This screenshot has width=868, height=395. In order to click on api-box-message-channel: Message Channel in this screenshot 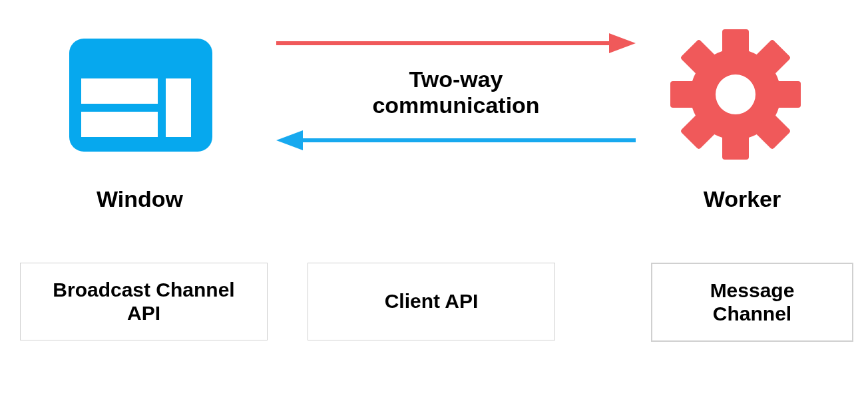, I will do `click(752, 302)`.